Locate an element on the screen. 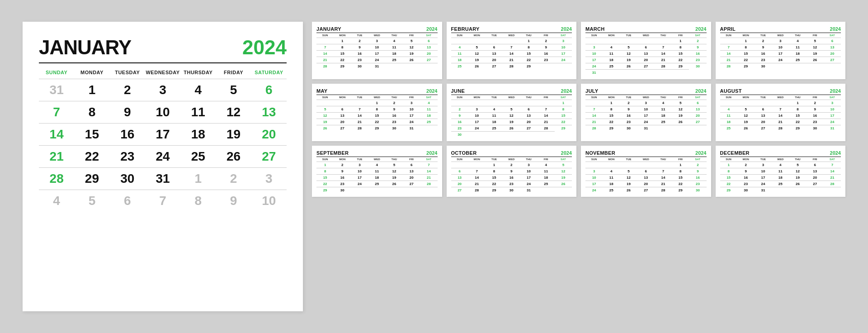 This screenshot has width=868, height=333. large-date-cell: 5 is located at coordinates (233, 90).